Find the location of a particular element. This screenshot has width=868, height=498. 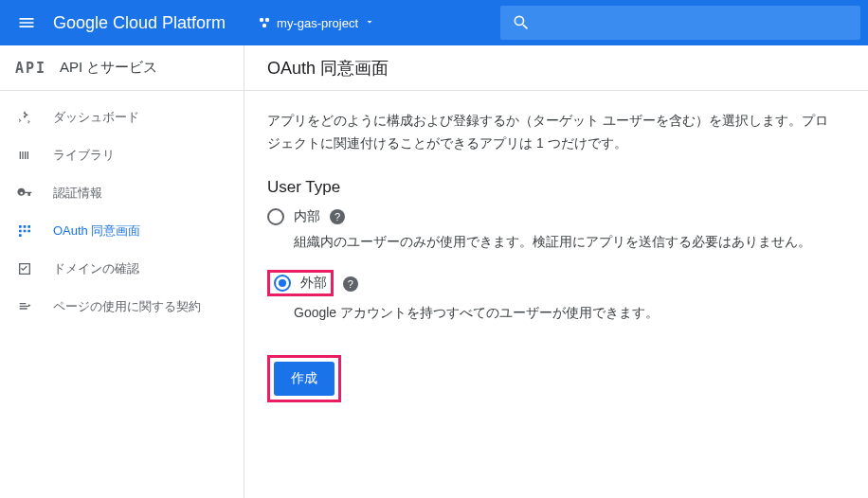

top-bar: Google Cloud Platform my-gas-project is located at coordinates (434, 23).